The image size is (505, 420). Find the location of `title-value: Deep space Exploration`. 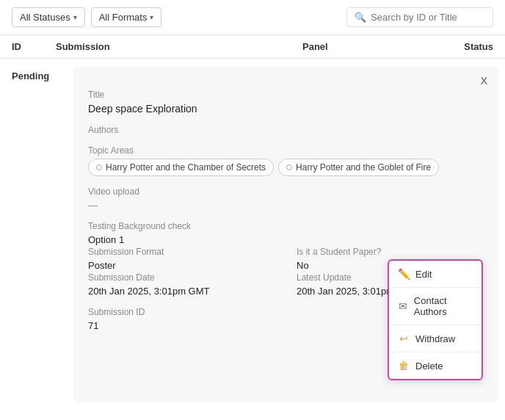

title-value: Deep space Exploration is located at coordinates (286, 109).